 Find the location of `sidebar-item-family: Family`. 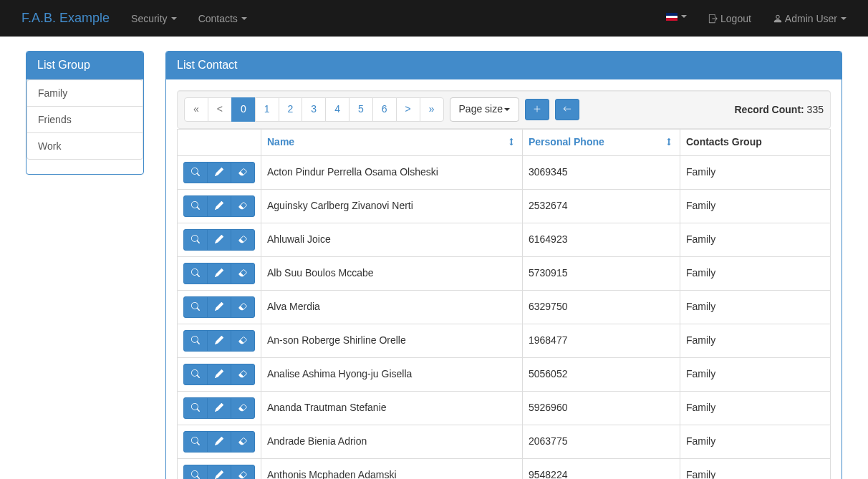

sidebar-item-family: Family is located at coordinates (85, 93).